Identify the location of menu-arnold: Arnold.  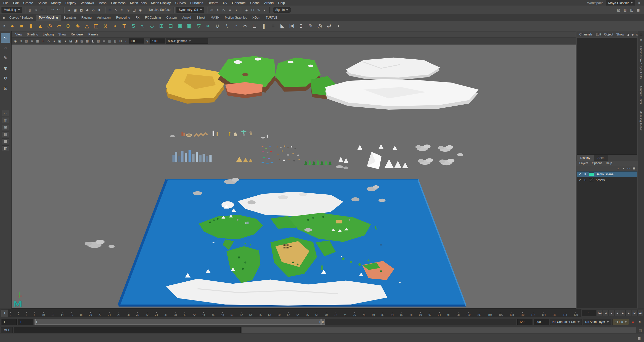
(269, 3).